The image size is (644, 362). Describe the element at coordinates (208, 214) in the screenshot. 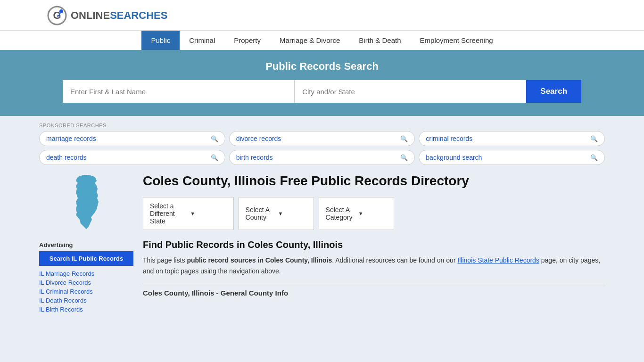

I see `chevron-down-icon: ▼` at that location.